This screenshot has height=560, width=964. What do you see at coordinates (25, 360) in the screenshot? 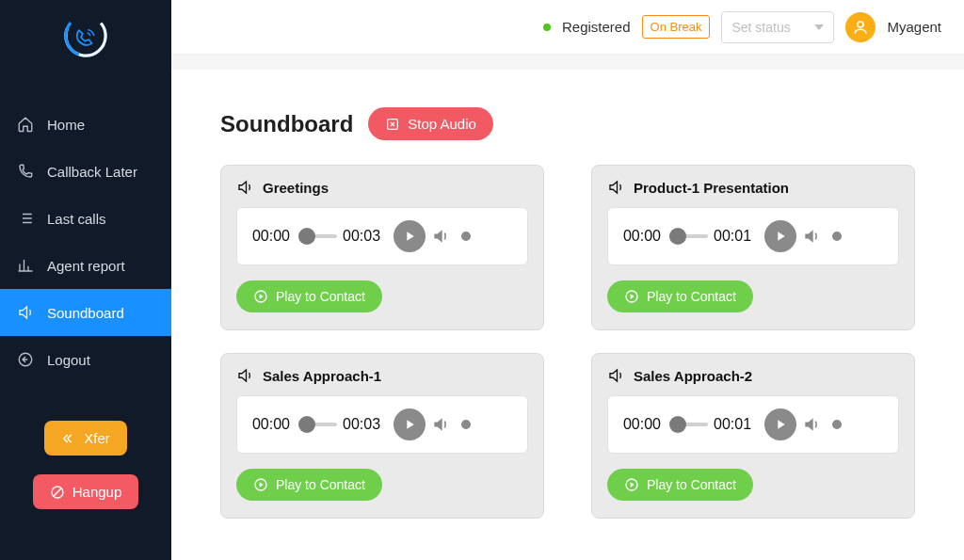
I see `logout-icon` at bounding box center [25, 360].